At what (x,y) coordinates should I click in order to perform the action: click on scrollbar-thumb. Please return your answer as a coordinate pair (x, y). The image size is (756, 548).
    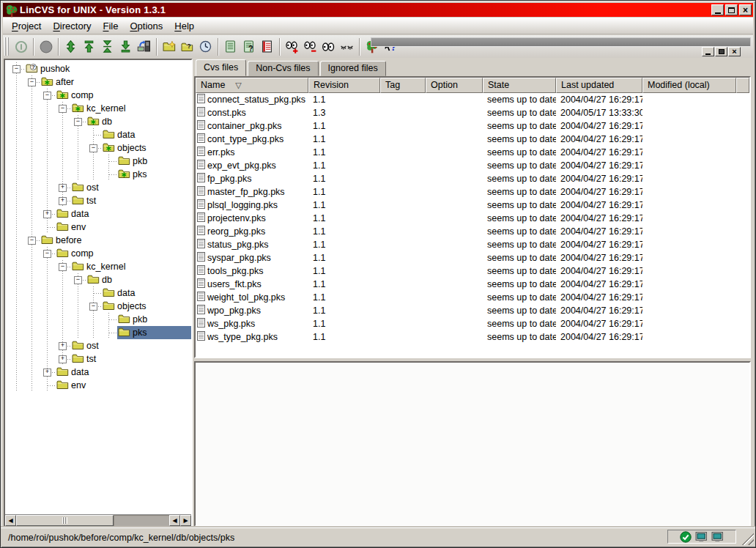
    Looking at the image, I should click on (64, 520).